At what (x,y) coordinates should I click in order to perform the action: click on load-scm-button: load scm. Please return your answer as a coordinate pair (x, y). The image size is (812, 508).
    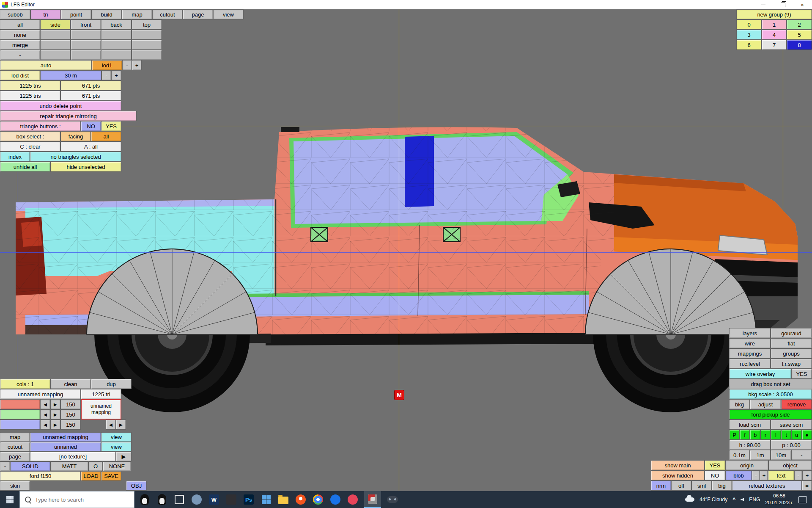
    Looking at the image, I should click on (750, 425).